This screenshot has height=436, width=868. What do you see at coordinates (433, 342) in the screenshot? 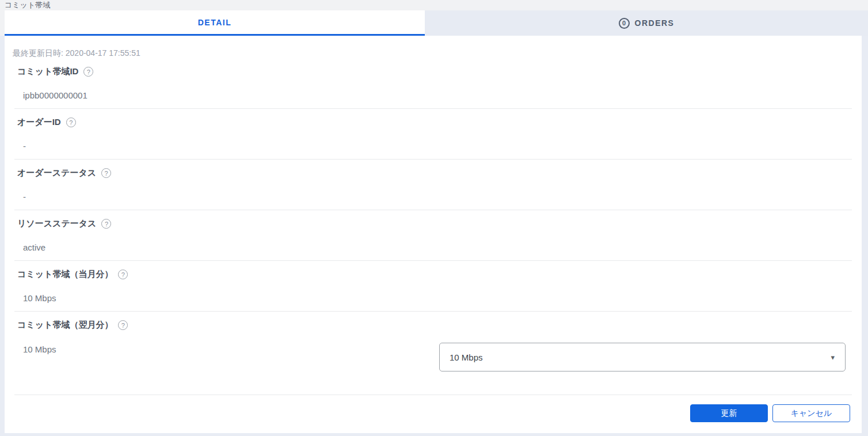
I see `field-commit-bandwidth-next-month: コミット帯域（翌月分） ? 10 Mbps 10 Mbps ▾` at bounding box center [433, 342].